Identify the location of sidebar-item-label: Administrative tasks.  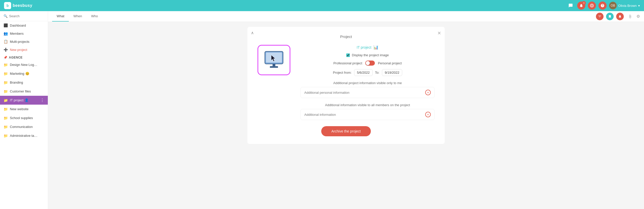
(24, 136).